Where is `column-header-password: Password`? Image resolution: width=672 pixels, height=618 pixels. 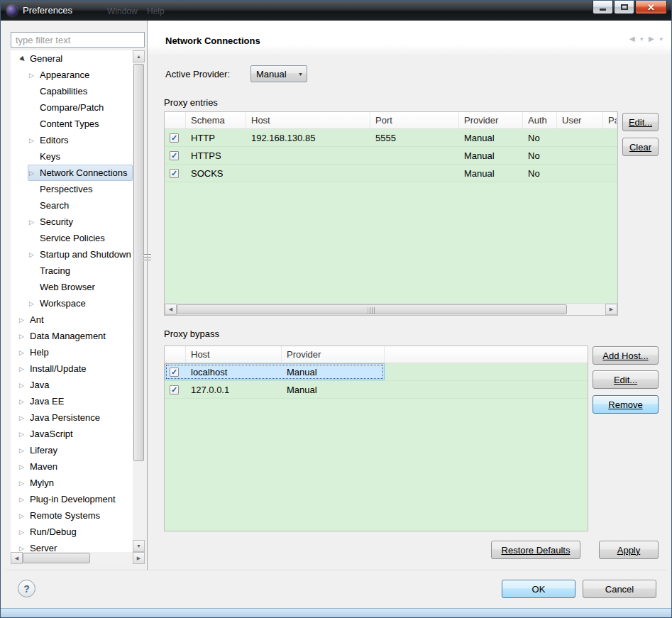 column-header-password: Password is located at coordinates (610, 121).